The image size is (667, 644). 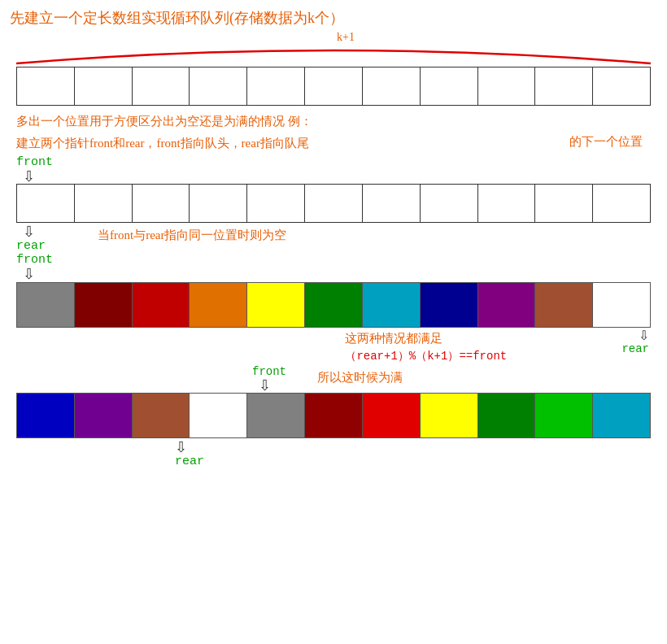 What do you see at coordinates (192, 236) in the screenshot?
I see `empty-cond: 当front与rear指向同一位置时则为空` at bounding box center [192, 236].